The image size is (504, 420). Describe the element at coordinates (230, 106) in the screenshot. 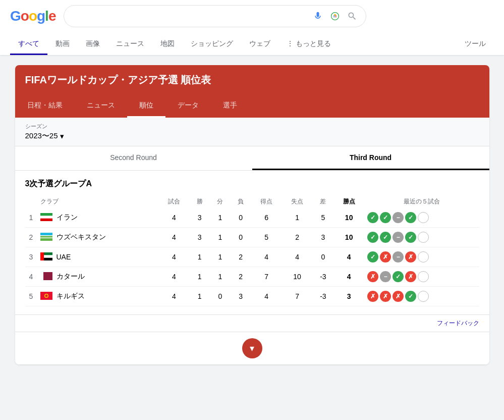

I see `card-nav-players: 選手` at that location.